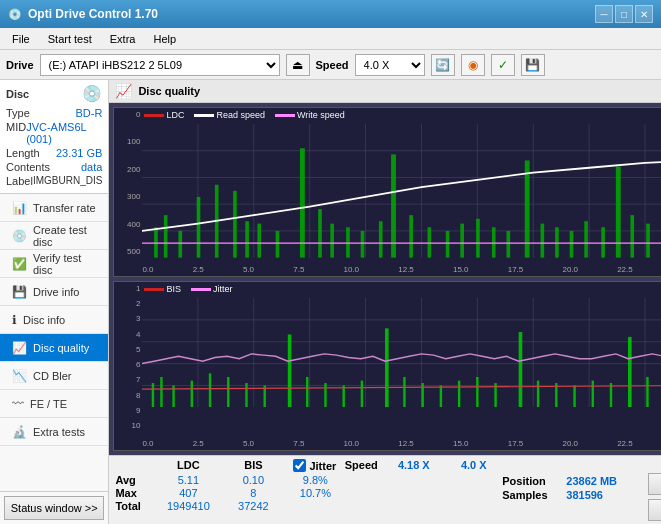 This screenshot has height=524, width=661. What do you see at coordinates (223, 289) in the screenshot?
I see `legend-jitter-label: Jitter` at bounding box center [223, 289].